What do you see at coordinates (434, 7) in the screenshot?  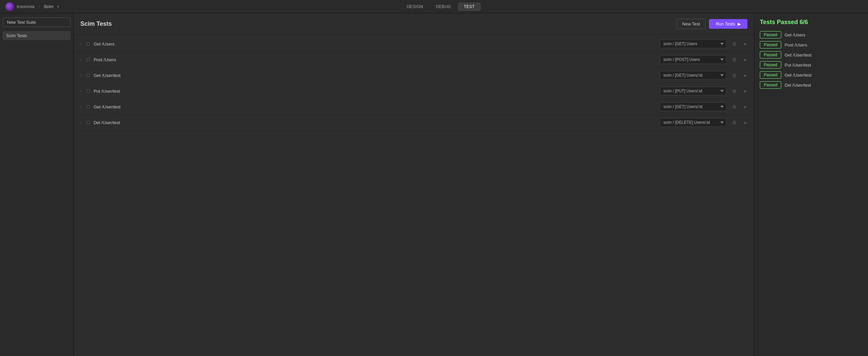 I see `topbar: Insomnia / Scim ▾ DESIGN DEBUG TEST` at bounding box center [434, 7].